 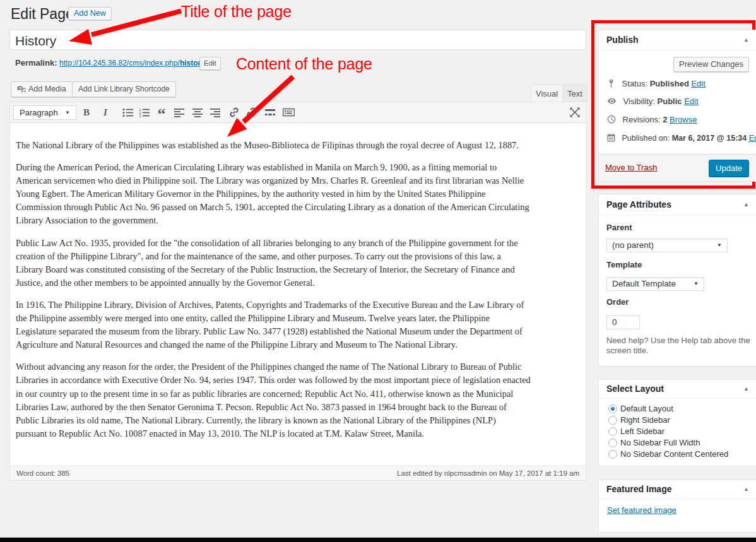 What do you see at coordinates (162, 112) in the screenshot?
I see `blockquote: “` at bounding box center [162, 112].